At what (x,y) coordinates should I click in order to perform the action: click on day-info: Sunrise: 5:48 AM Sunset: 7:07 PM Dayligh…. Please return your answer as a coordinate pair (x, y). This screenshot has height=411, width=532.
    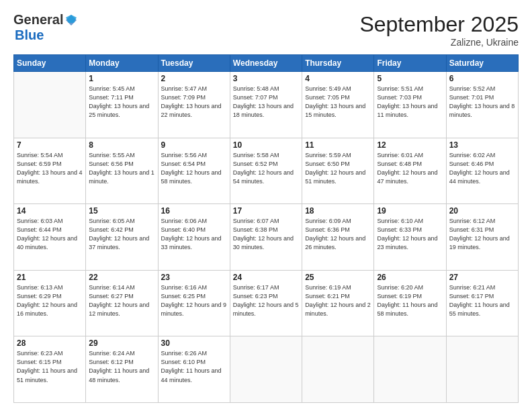
    Looking at the image, I should click on (266, 102).